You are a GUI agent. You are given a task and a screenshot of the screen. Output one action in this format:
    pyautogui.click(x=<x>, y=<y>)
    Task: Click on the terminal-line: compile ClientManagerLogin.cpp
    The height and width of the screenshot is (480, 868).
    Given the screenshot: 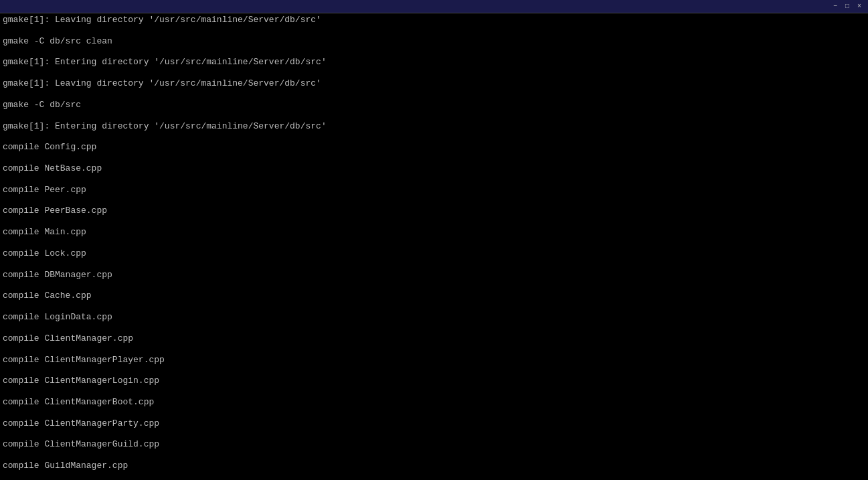 What is the action you would take?
    pyautogui.click(x=434, y=381)
    